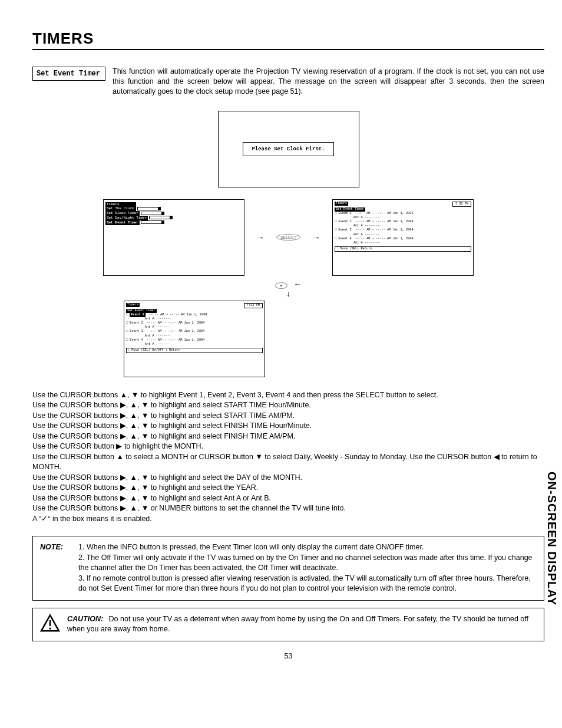  I want to click on ev3b-line: --:-- AM → --:-- AM Jan 1, 2004, so click(176, 331).